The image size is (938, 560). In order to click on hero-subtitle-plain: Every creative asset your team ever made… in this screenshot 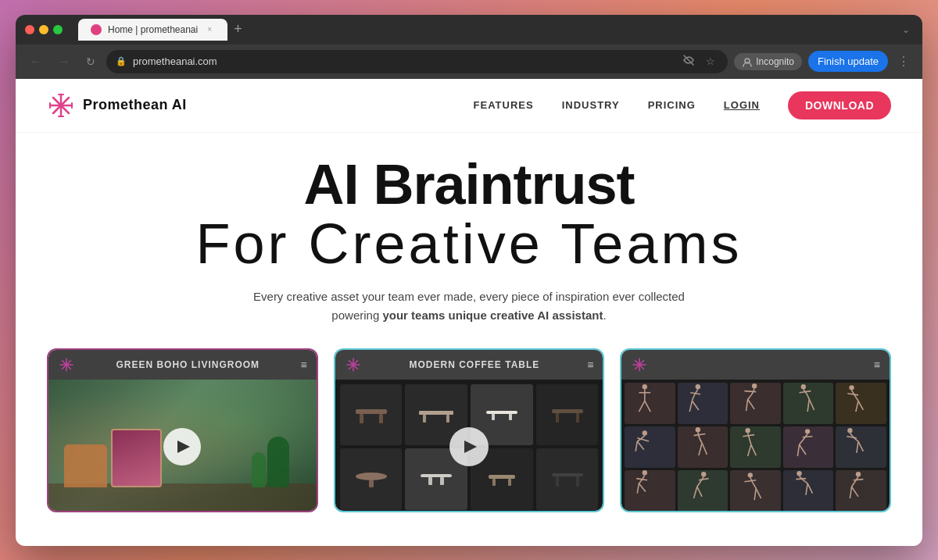, I will do `click(469, 297)`.